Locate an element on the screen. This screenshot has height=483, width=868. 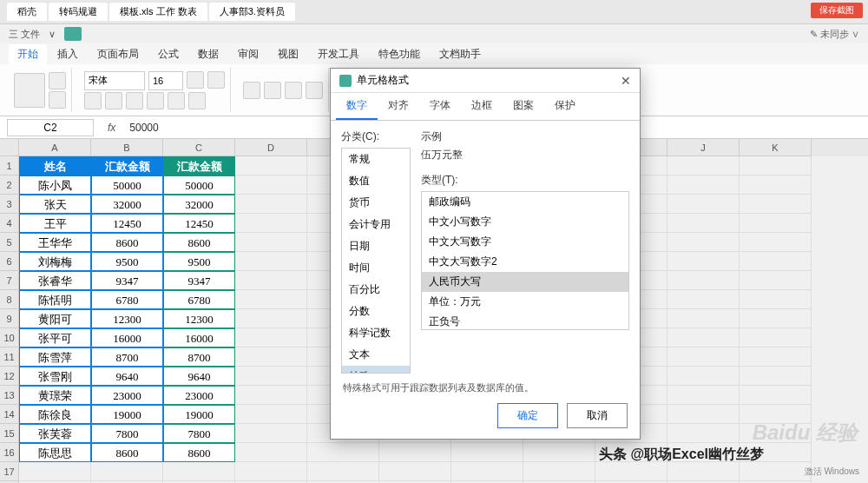
col-header: C is located at coordinates (200, 148).